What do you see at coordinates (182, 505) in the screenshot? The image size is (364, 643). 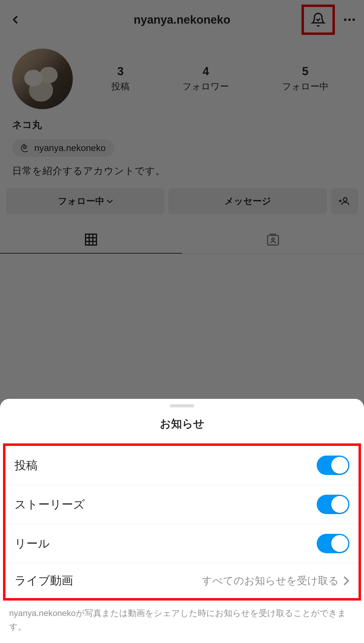 I see `option-stories: ストーリーズ` at bounding box center [182, 505].